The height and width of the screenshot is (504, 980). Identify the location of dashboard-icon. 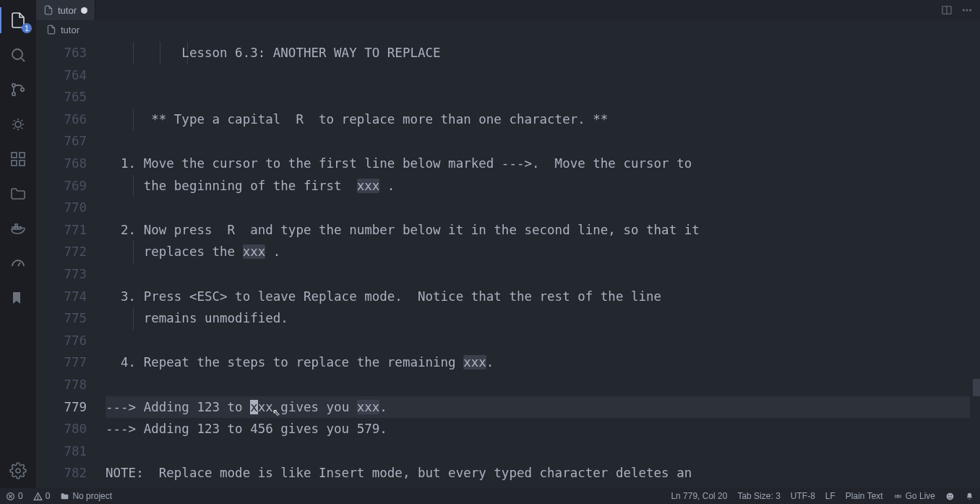
(18, 263).